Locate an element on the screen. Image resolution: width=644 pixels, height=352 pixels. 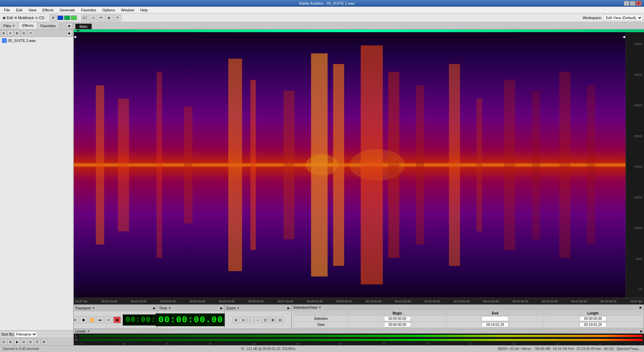
left-panel-expand-btn: ▶ is located at coordinates (69, 26).